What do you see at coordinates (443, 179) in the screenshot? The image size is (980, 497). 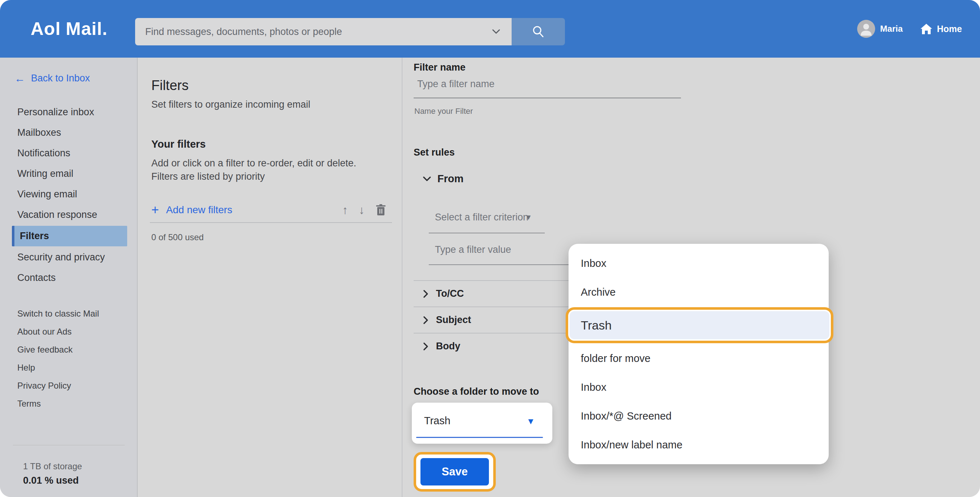 I see `rule-from-header: From` at bounding box center [443, 179].